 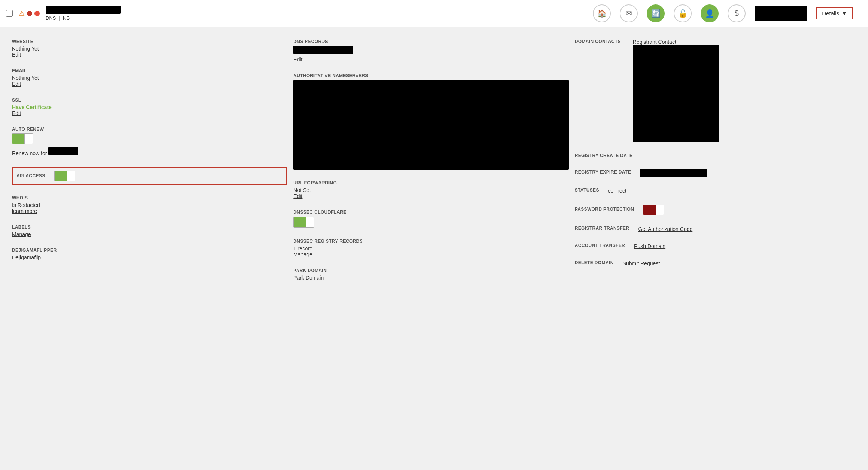 What do you see at coordinates (83, 18) in the screenshot?
I see `dns-ns-links: DNS | NS` at bounding box center [83, 18].